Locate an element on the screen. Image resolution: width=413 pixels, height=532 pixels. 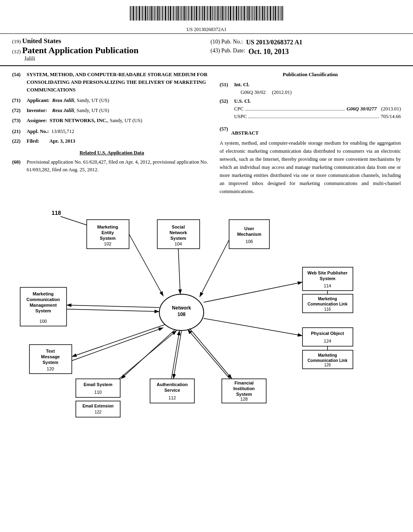
abstract-header: (57) ABSTRACT is located at coordinates (310, 132).